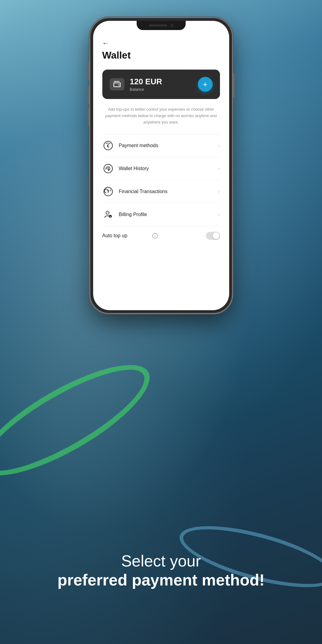 Image resolution: width=322 pixels, height=644 pixels. What do you see at coordinates (136, 84) in the screenshot?
I see `balance-left: 120 EUR Balance` at bounding box center [136, 84].